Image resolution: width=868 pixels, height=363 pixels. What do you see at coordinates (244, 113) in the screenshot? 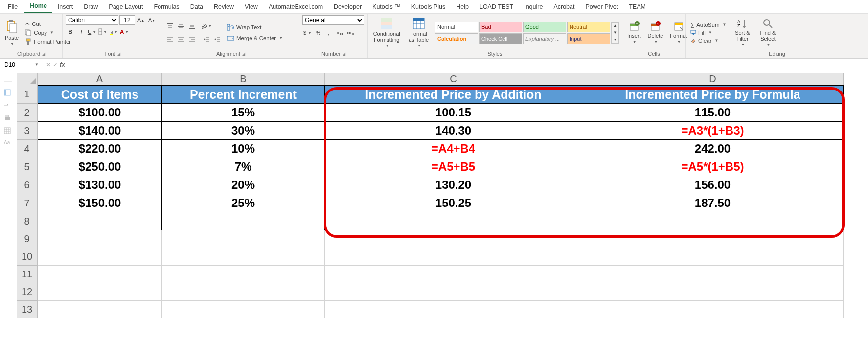
I see `cell: 15%` at bounding box center [244, 113].